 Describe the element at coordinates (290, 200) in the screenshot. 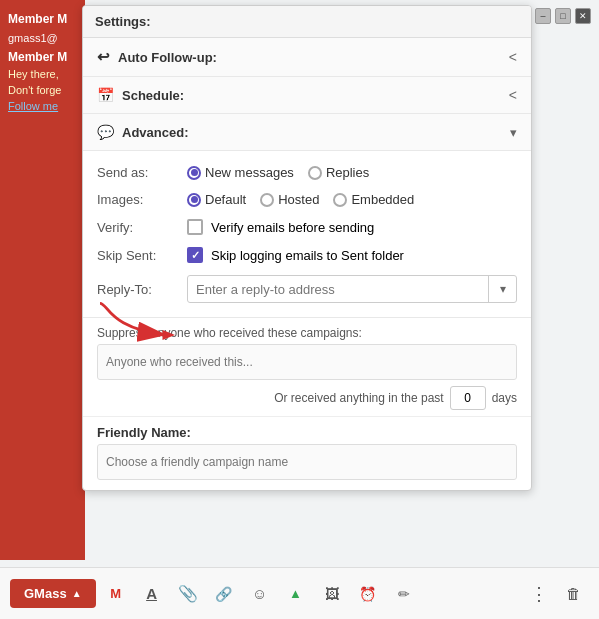

I see `images-hosted: Hosted` at that location.